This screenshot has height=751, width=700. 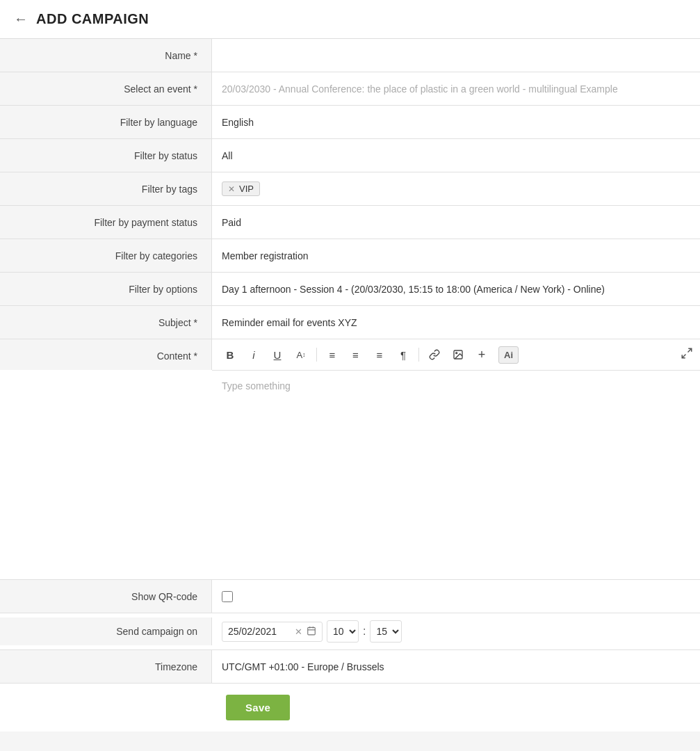 What do you see at coordinates (350, 19) in the screenshot?
I see `page-header: ← ADD CAMPAIGN` at bounding box center [350, 19].